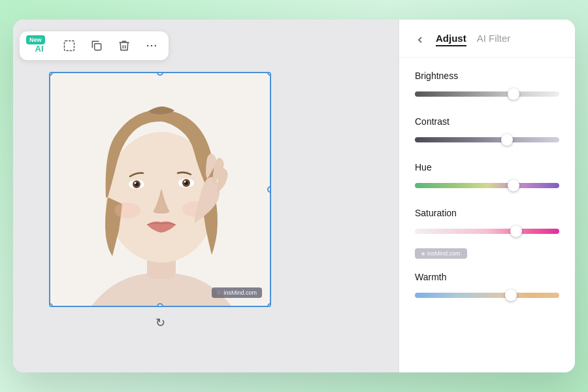 This screenshot has width=588, height=392. I want to click on panel-watermark-icon, so click(423, 253).